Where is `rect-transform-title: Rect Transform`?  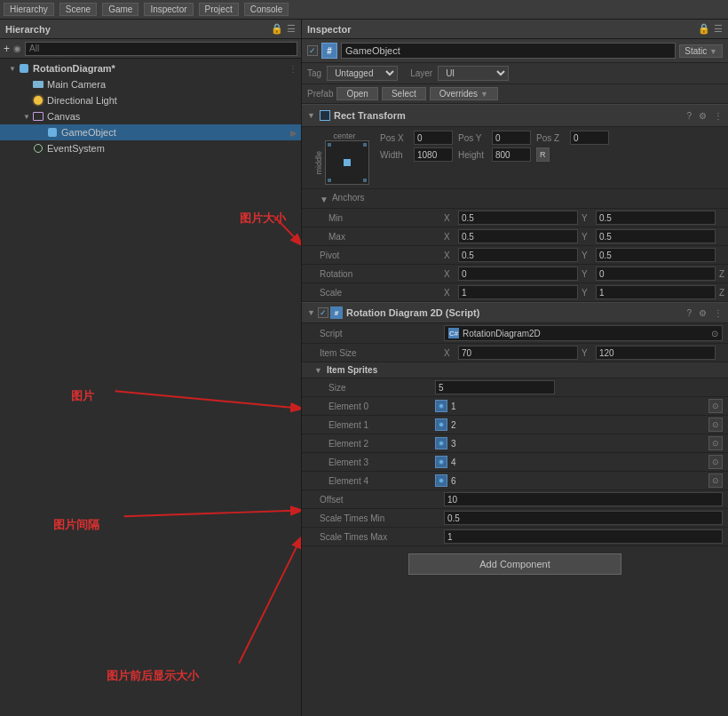
rect-transform-title: Rect Transform is located at coordinates (369, 115).